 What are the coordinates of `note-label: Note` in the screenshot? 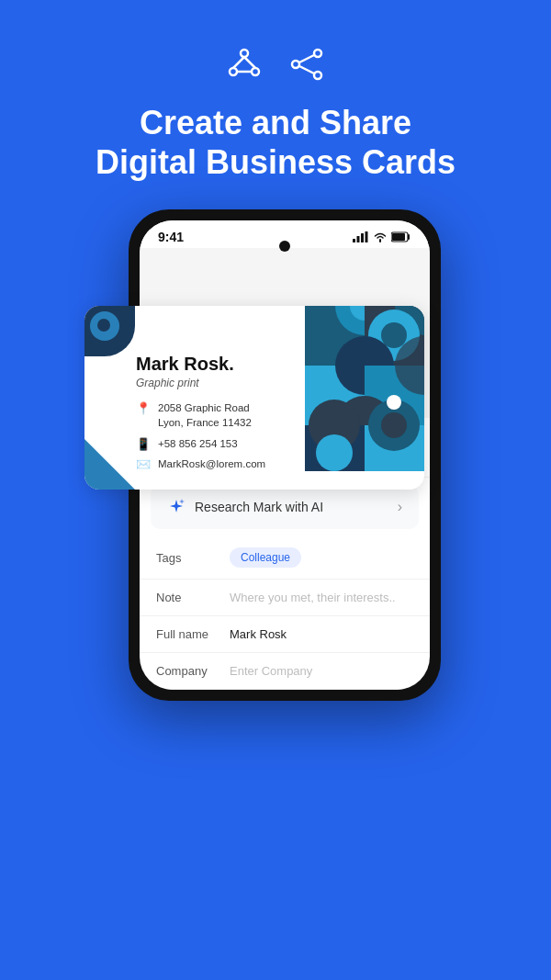 It's located at (184, 597).